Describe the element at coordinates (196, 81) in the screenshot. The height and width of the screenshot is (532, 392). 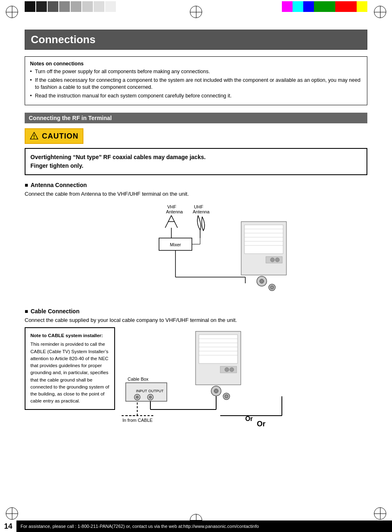
I see `notes-box: Notes on connections Turn off the power …` at that location.